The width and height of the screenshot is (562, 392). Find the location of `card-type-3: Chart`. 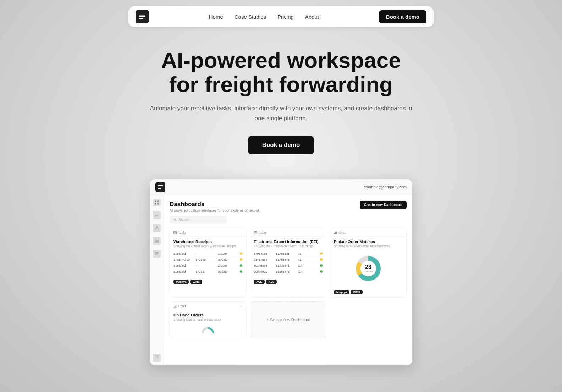

card-type-3: Chart is located at coordinates (340, 233).